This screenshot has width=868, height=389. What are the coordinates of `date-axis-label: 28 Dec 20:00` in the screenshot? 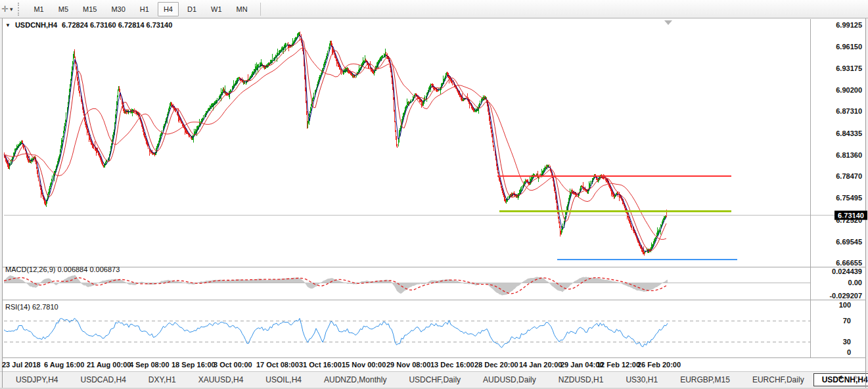 It's located at (497, 365).